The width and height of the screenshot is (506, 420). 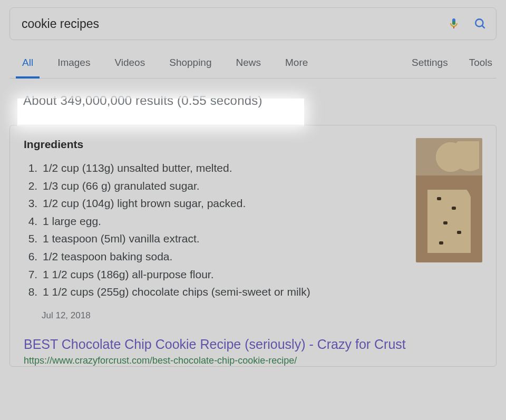 What do you see at coordinates (249, 65) in the screenshot?
I see `tab-news: News` at bounding box center [249, 65].